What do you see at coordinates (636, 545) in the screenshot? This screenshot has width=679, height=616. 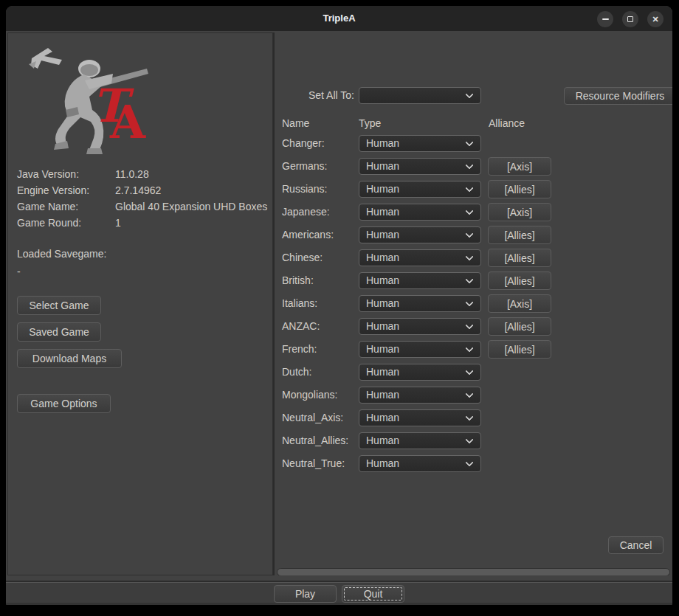 I see `cancel-button: Cancel` at bounding box center [636, 545].